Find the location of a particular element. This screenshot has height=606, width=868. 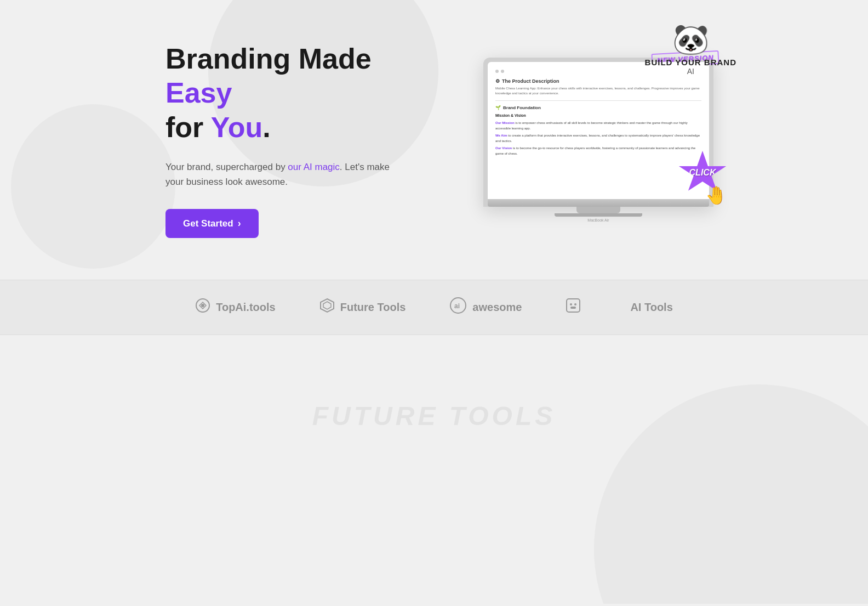

hero-title-part2: for is located at coordinates (189, 127).